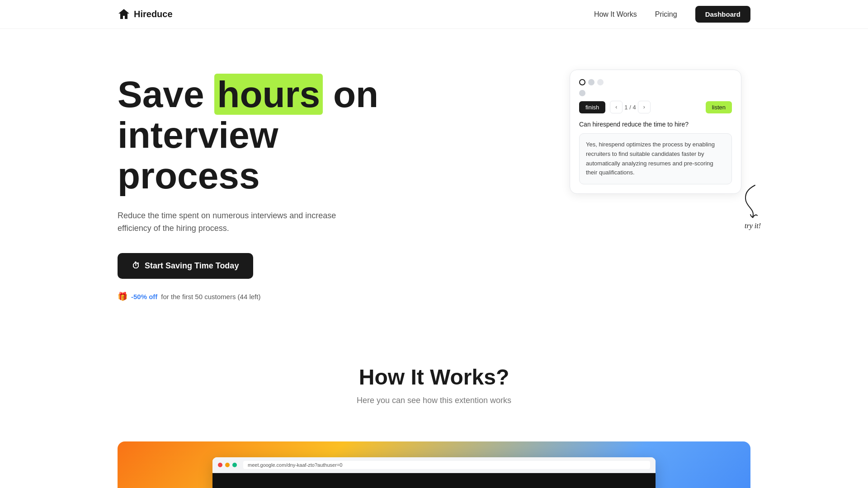 This screenshot has width=868, height=488. I want to click on widget-dots, so click(656, 82).